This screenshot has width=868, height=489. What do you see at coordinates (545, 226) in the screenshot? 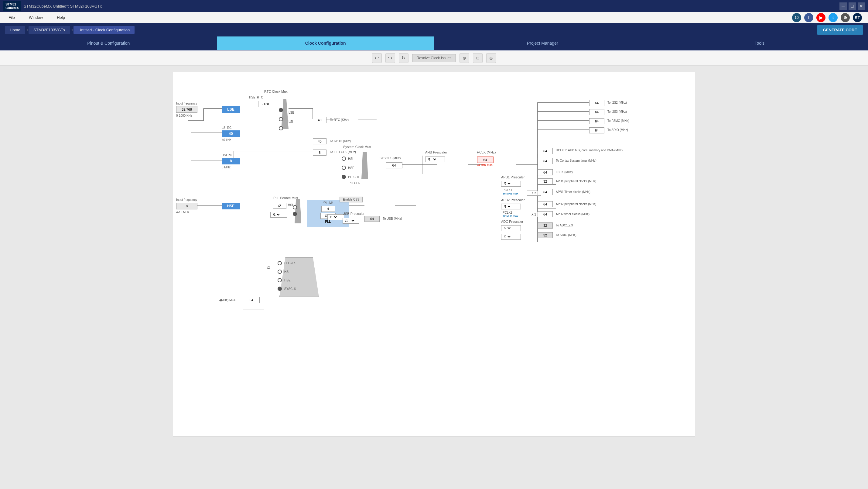
I see `adc-value: 32` at bounding box center [545, 226].